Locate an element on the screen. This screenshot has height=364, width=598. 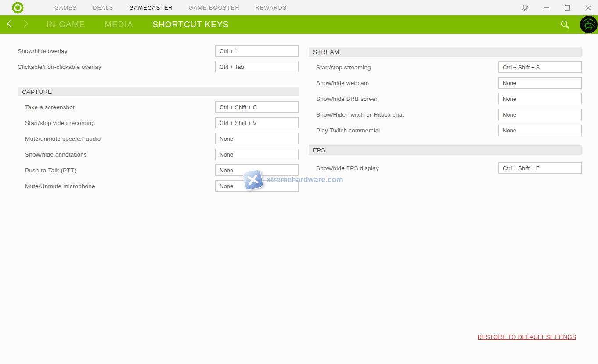
shortcut-row: Show/Hide Twitch or Hitbox chat is located at coordinates (445, 114).